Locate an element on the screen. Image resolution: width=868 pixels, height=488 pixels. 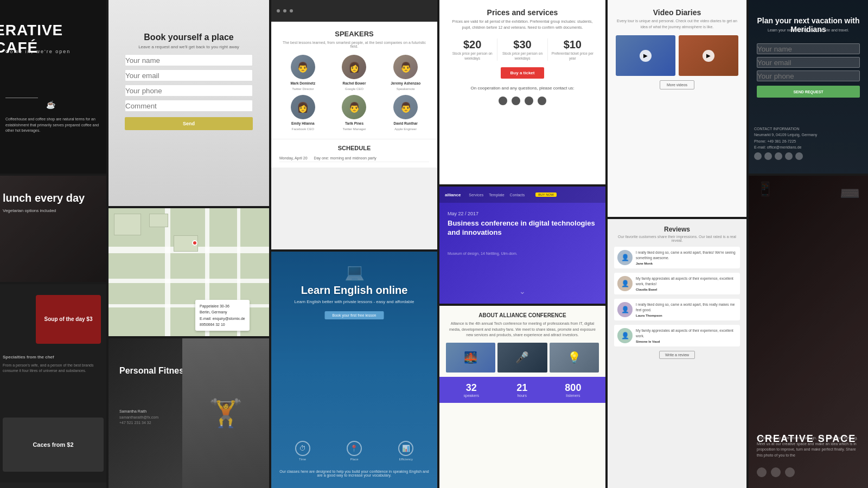
place-label: Place is located at coordinates (354, 459).